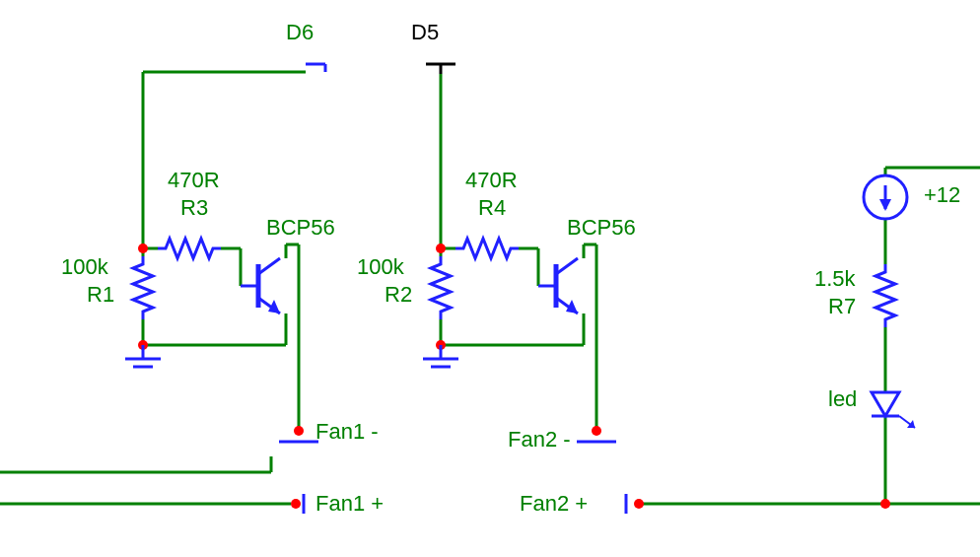  Describe the element at coordinates (885, 404) in the screenshot. I see `diode-led` at that location.